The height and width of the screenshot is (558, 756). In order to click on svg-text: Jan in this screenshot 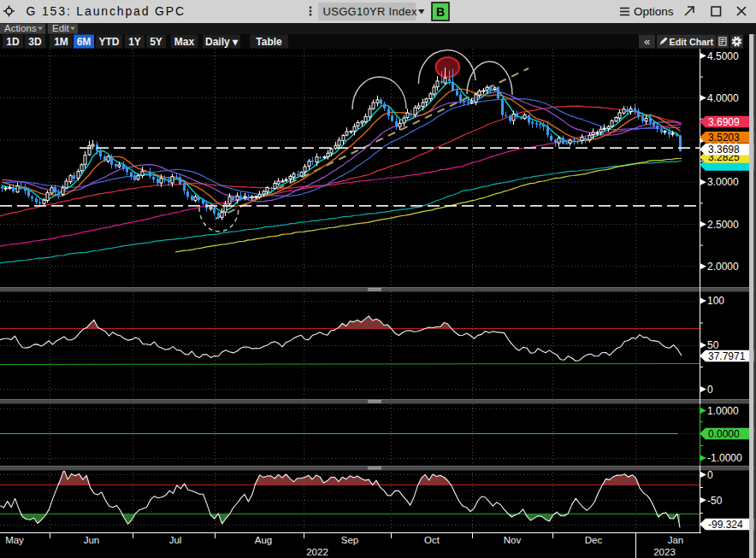, I will do `click(676, 540)`.